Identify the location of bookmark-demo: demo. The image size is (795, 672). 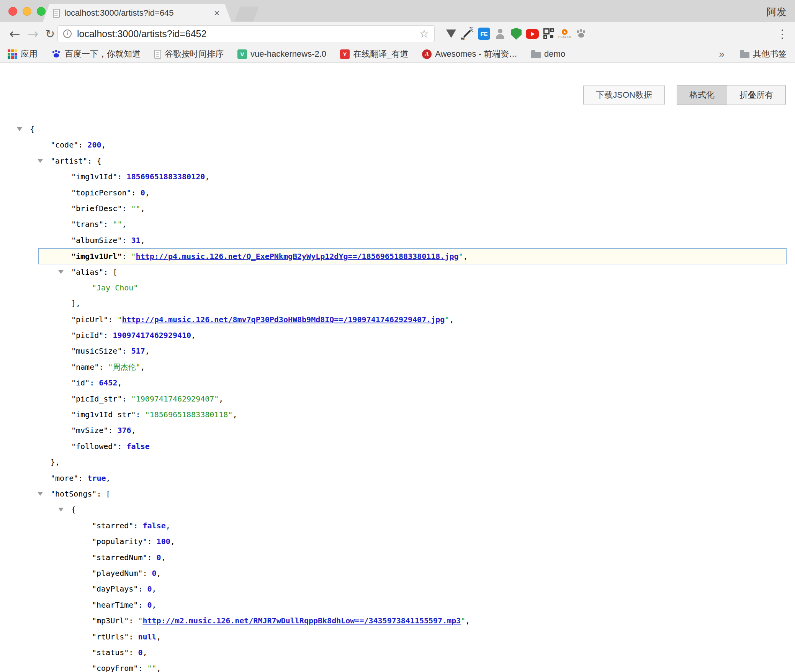
(548, 54).